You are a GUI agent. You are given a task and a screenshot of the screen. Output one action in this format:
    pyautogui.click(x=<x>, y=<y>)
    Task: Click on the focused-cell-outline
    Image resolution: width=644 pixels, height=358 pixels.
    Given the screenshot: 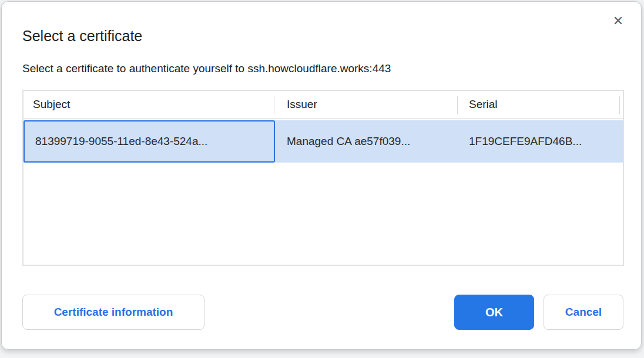 What is the action you would take?
    pyautogui.click(x=149, y=141)
    